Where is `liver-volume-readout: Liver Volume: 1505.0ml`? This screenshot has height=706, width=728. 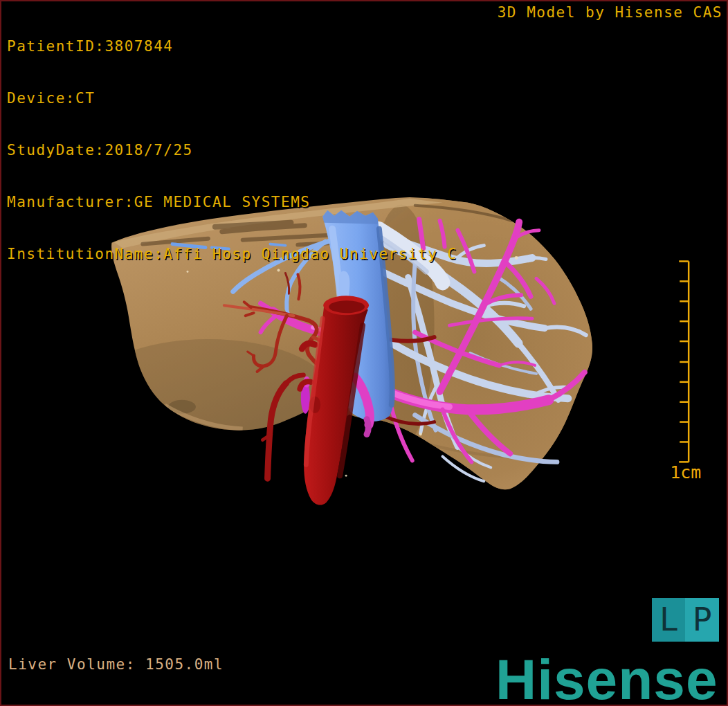 liver-volume-readout: Liver Volume: 1505.0ml is located at coordinates (116, 664).